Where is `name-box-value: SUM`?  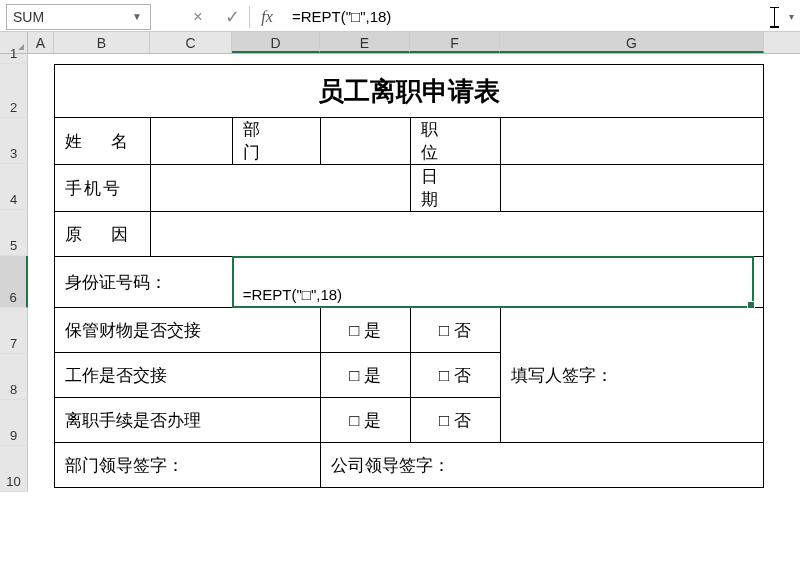
name-box-value: SUM is located at coordinates (72, 17).